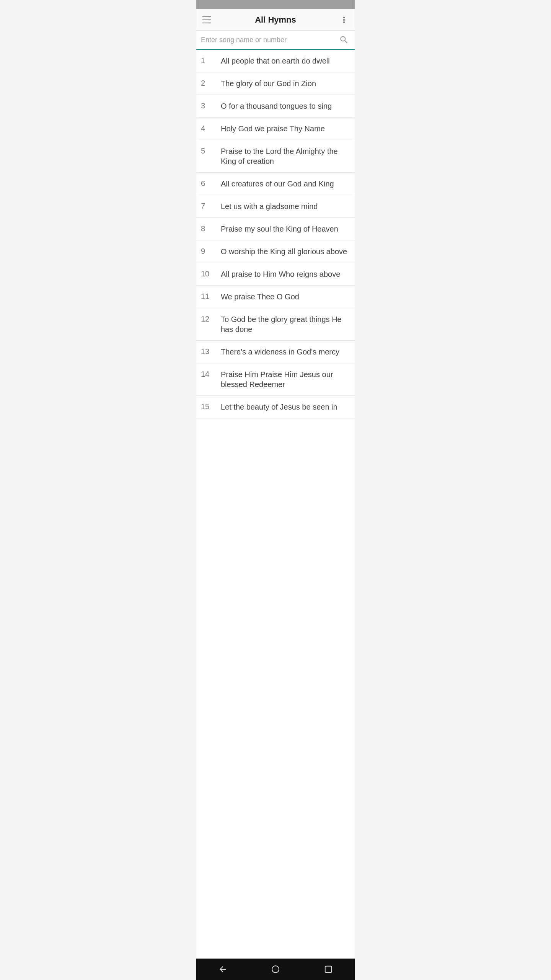 This screenshot has height=980, width=551. What do you see at coordinates (285, 83) in the screenshot?
I see `hymn-title: The glory of our God in Zion` at bounding box center [285, 83].